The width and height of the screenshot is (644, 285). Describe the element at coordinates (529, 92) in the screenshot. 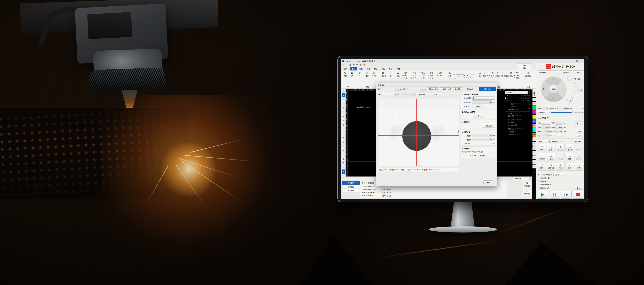

I see `expand-panel-icon: »` at that location.